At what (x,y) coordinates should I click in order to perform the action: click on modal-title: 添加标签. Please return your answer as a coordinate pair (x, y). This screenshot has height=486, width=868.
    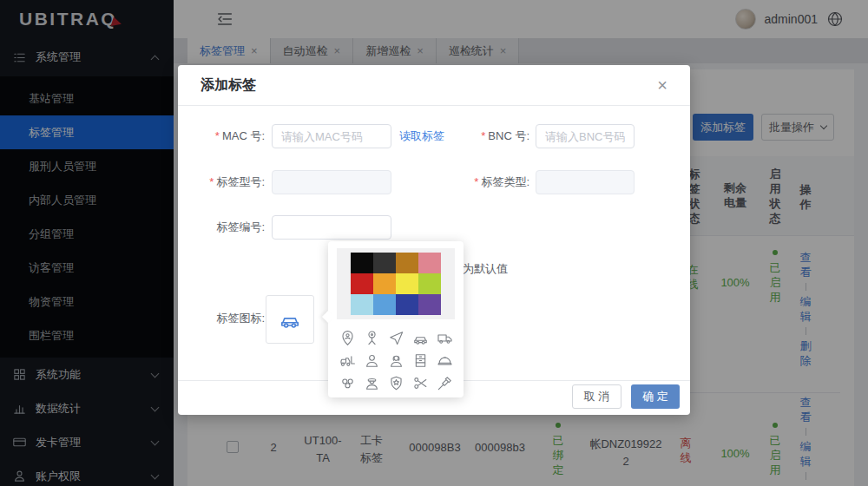
    Looking at the image, I should click on (228, 85).